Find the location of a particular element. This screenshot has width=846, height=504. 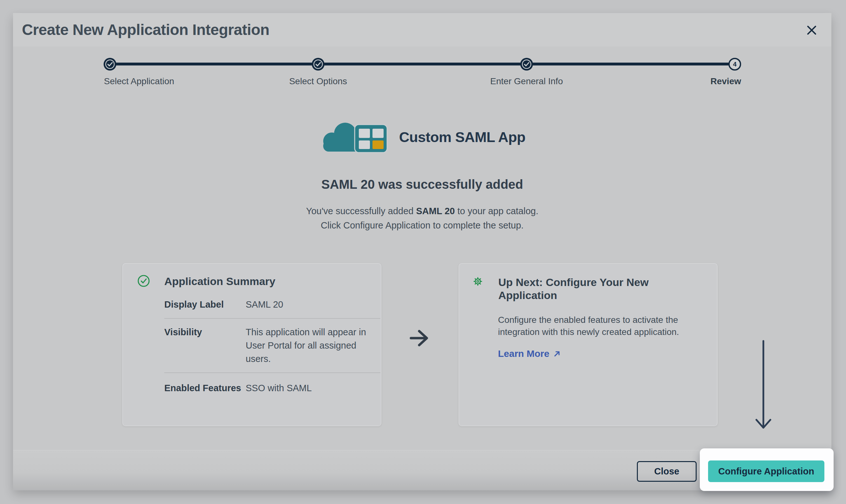

stepper-track is located at coordinates (422, 64).